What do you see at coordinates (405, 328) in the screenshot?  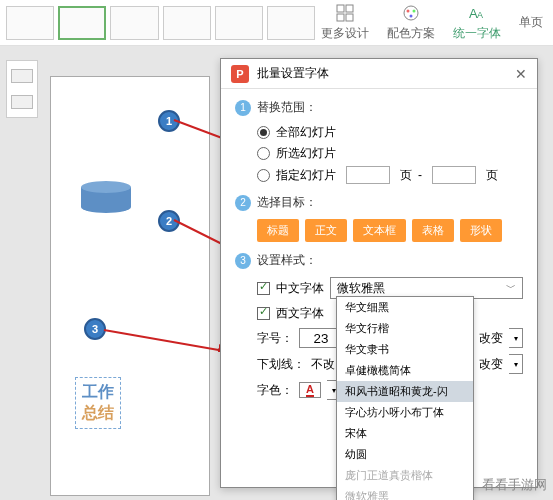 I see `dd-item: 华文行楷` at bounding box center [405, 328].